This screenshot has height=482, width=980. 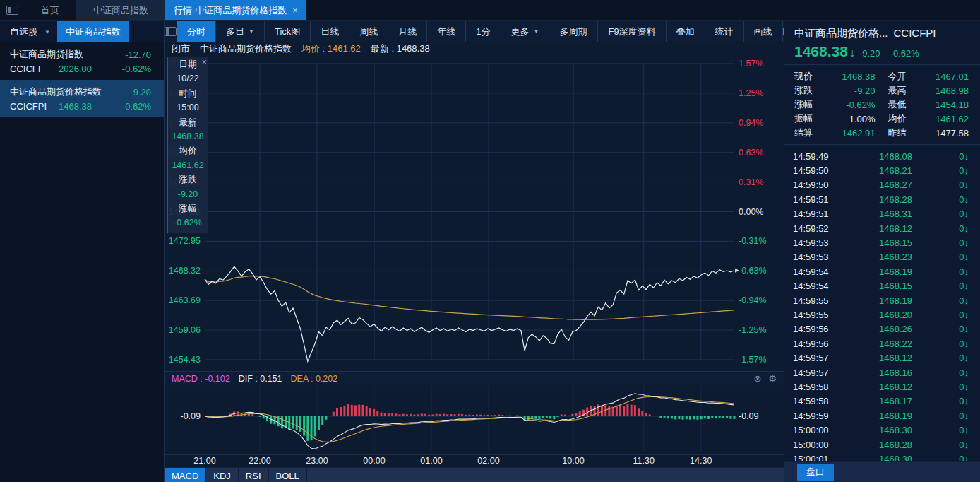 What do you see at coordinates (903, 105) in the screenshot?
I see `stat-label: 最低` at bounding box center [903, 105].